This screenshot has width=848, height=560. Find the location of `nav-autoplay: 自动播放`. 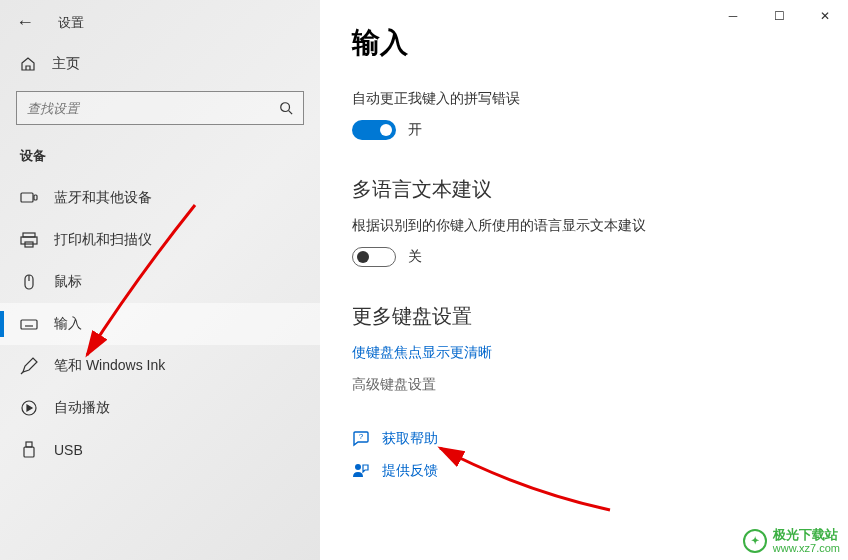

nav-autoplay: 自动播放 is located at coordinates (160, 408).